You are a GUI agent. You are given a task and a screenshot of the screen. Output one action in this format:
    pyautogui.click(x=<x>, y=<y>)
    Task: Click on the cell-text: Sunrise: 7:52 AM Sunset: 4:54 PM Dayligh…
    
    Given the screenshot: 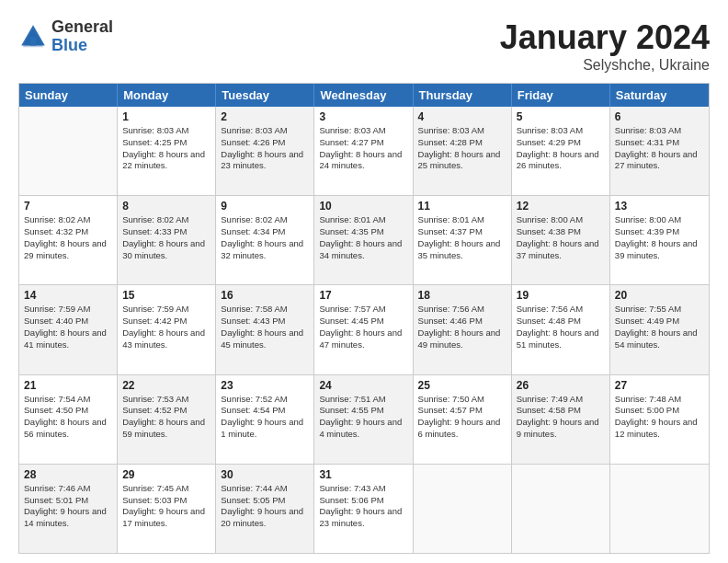 What is the action you would take?
    pyautogui.click(x=265, y=418)
    